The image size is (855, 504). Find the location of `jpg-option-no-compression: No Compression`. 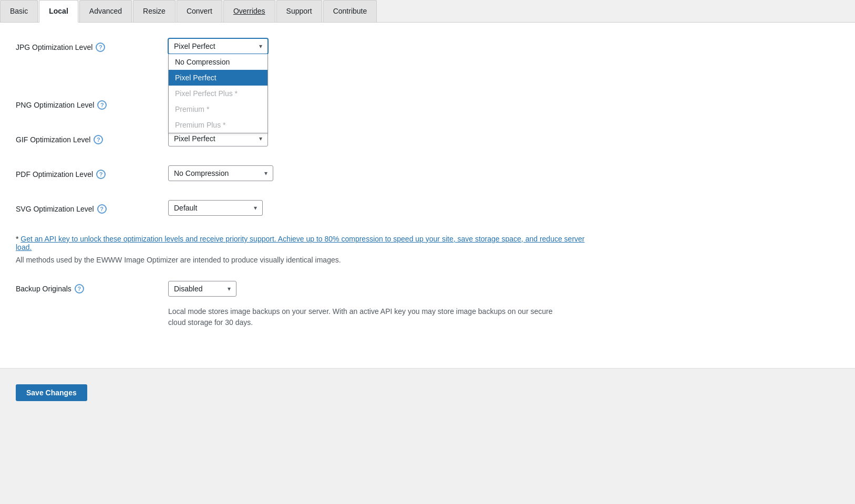

jpg-option-no-compression: No Compression is located at coordinates (218, 62).